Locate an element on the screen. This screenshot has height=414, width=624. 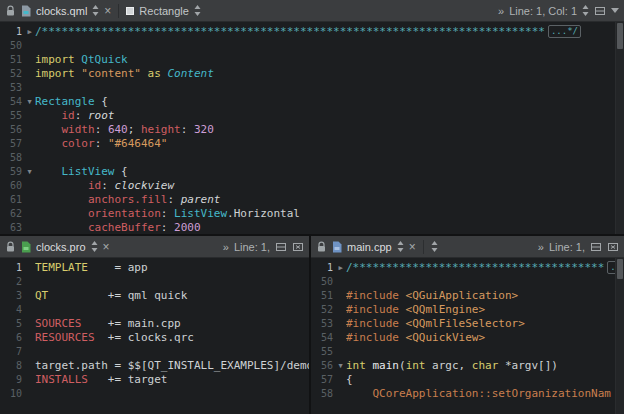
code-line: 3QT += qml quick is located at coordinates (154, 296).